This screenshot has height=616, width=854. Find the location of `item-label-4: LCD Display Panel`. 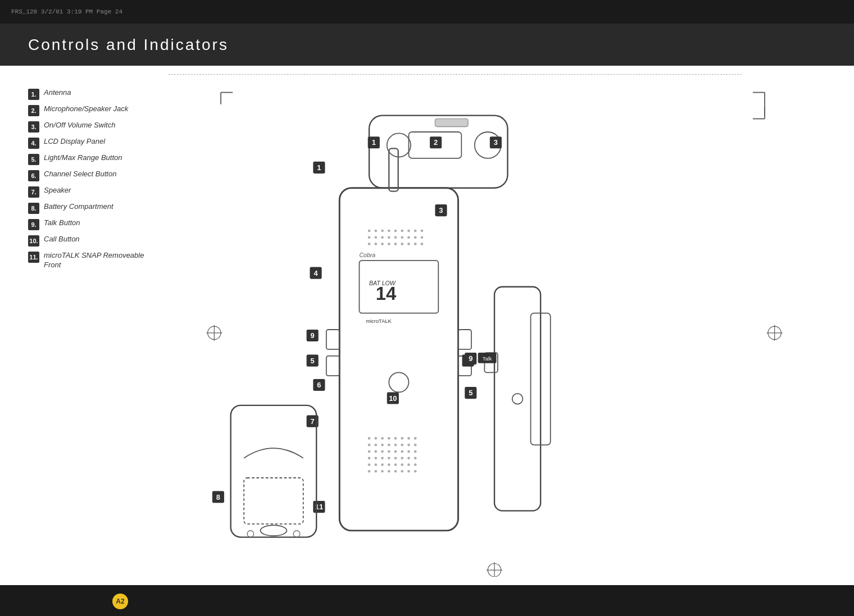

item-label-4: LCD Display Panel is located at coordinates (74, 142).